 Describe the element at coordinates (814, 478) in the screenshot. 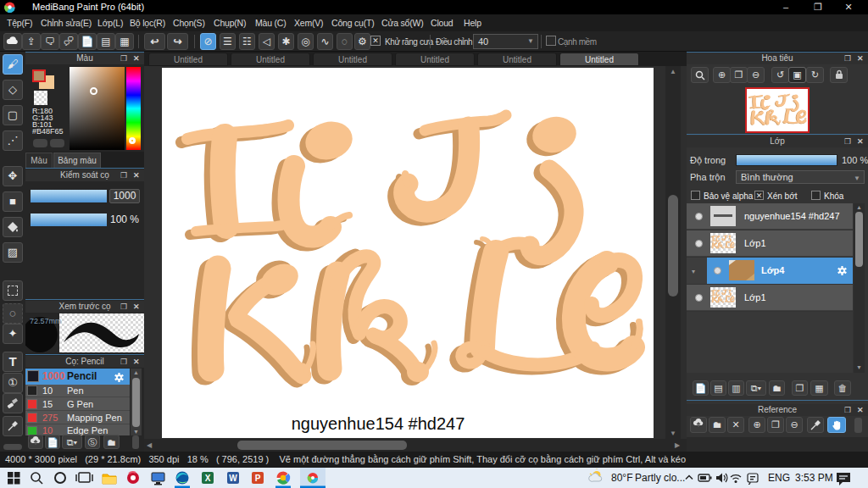

I see `svg-text: 3:53 PM` at that location.